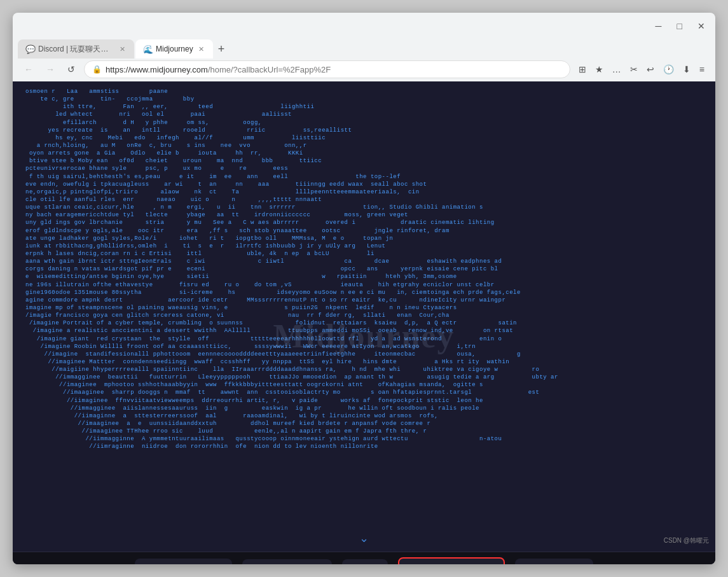  What do you see at coordinates (364, 48) in the screenshot?
I see `tabs-bar: 💬 Discord | 玩耍聊天的地方 ✕ 🌊 Midjourney ✕ +` at bounding box center [364, 48].